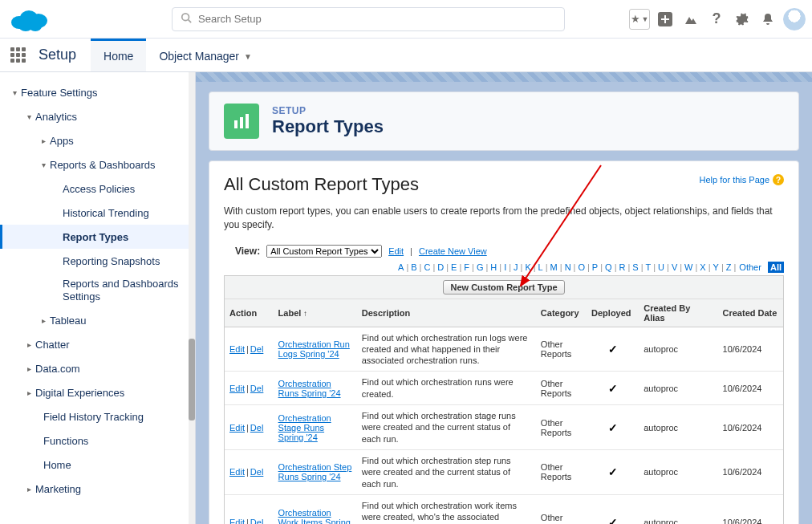  What do you see at coordinates (98, 237) in the screenshot?
I see `tree-report-types: Report Types` at bounding box center [98, 237].